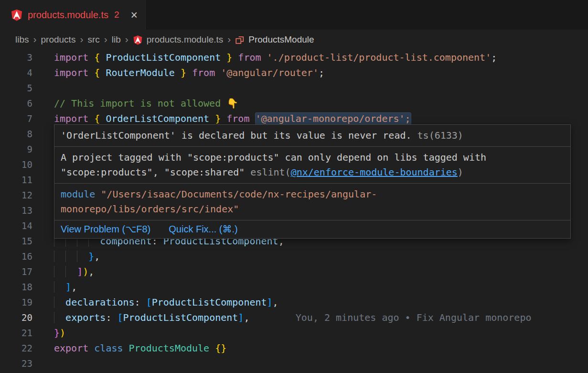 This screenshot has width=588, height=373. What do you see at coordinates (16, 318) in the screenshot?
I see `line-number: 20` at bounding box center [16, 318].